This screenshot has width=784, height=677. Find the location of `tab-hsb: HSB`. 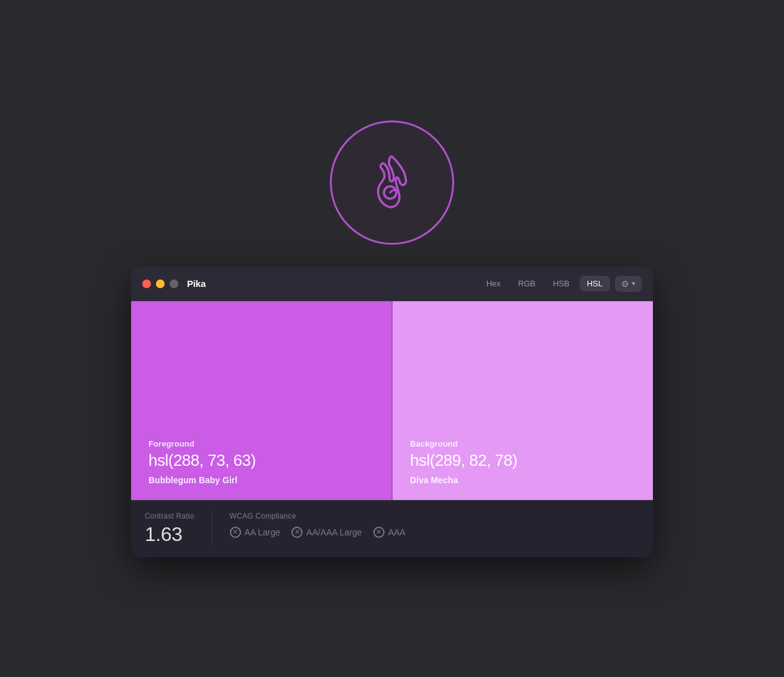

tab-hsb: HSB is located at coordinates (562, 283).